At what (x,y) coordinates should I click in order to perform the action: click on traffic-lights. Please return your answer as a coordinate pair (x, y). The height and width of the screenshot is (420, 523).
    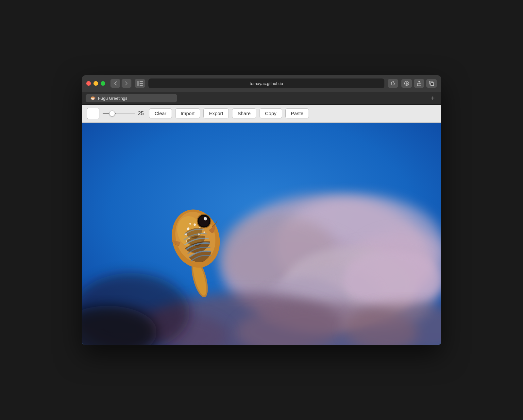
    Looking at the image, I should click on (96, 83).